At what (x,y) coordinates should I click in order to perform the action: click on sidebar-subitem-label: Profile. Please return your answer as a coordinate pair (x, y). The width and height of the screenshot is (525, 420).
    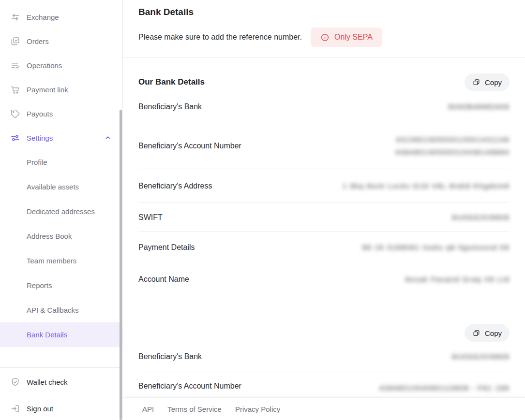
    Looking at the image, I should click on (37, 162).